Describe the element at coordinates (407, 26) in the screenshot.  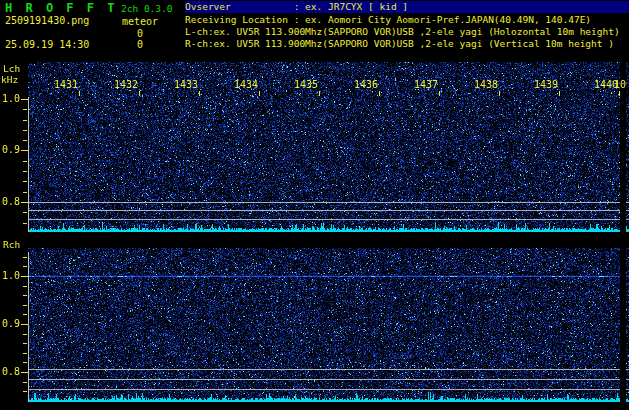
I see `observation-info: Ovserver : ex. JR7CYX [ kid ] Receiving …` at that location.